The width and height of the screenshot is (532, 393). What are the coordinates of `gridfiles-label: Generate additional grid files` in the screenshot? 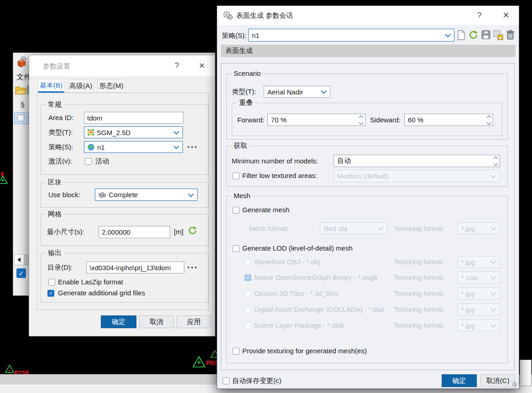 It's located at (101, 293).